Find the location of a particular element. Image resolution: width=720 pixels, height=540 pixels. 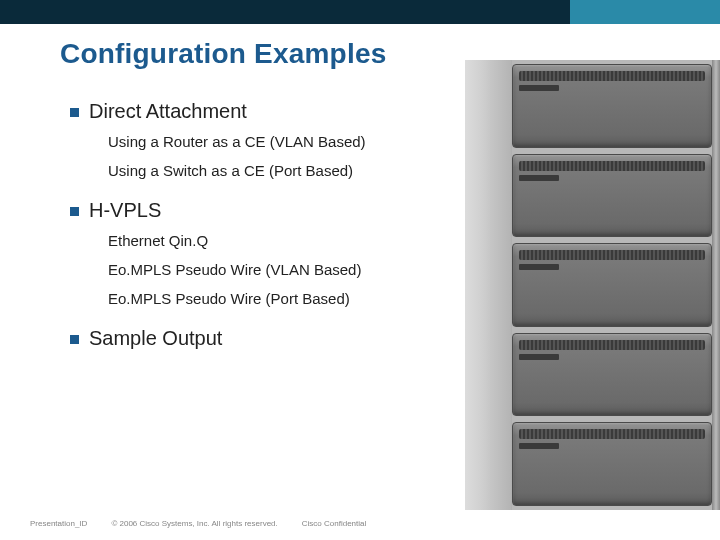

sub-item: Eo.MPLS Pseudo Wire (VLAN Based) is located at coordinates (284, 270).